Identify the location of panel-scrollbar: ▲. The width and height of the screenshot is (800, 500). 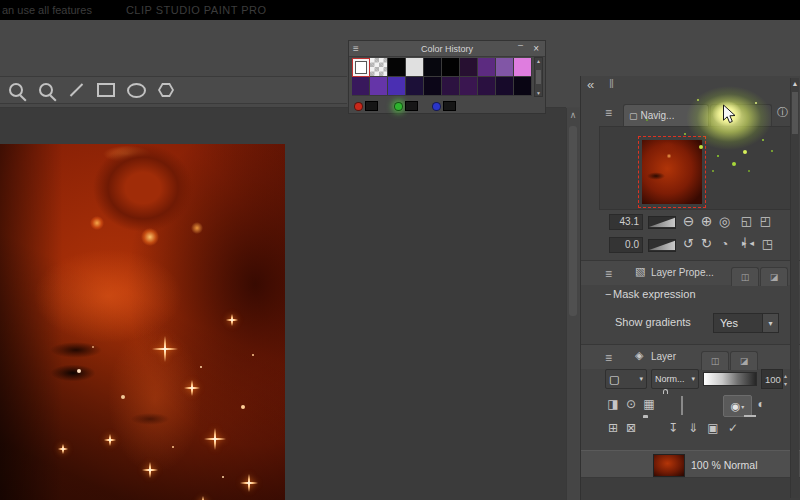
(794, 288).